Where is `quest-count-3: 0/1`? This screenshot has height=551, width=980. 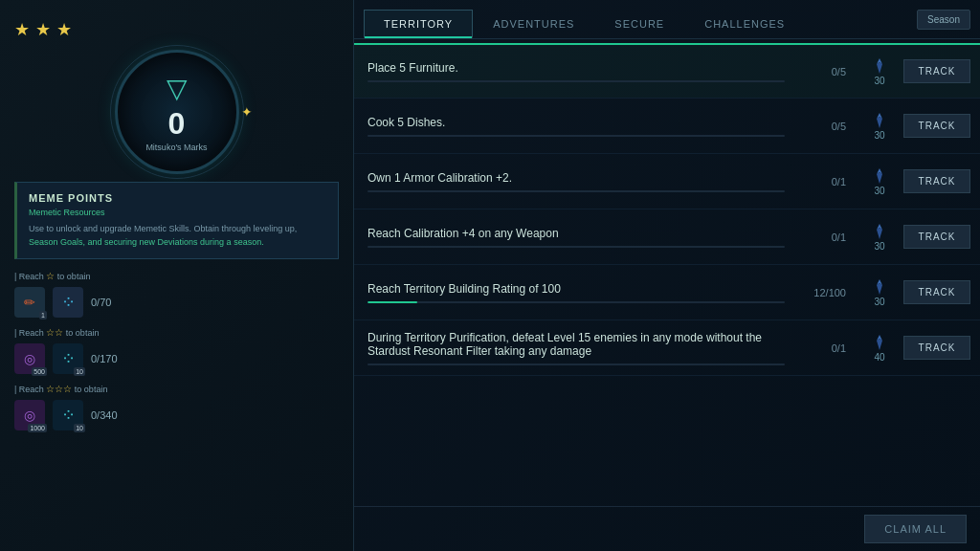
quest-count-3: 0/1 is located at coordinates (827, 237).